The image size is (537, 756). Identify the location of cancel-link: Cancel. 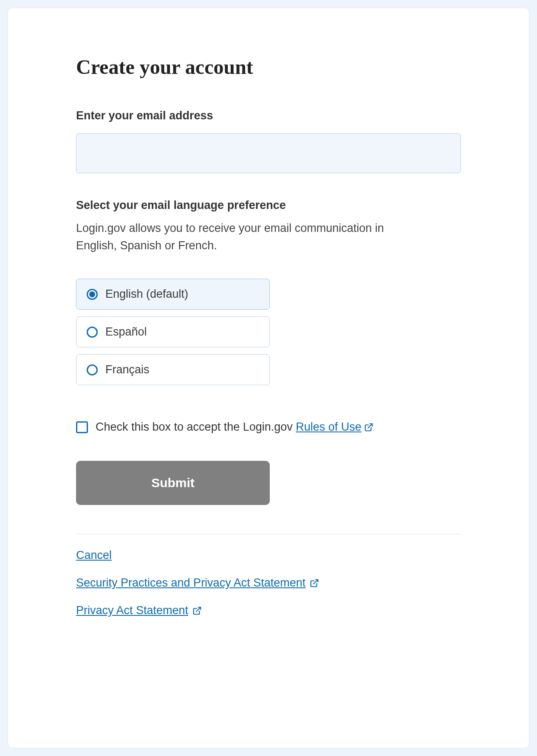
(94, 556).